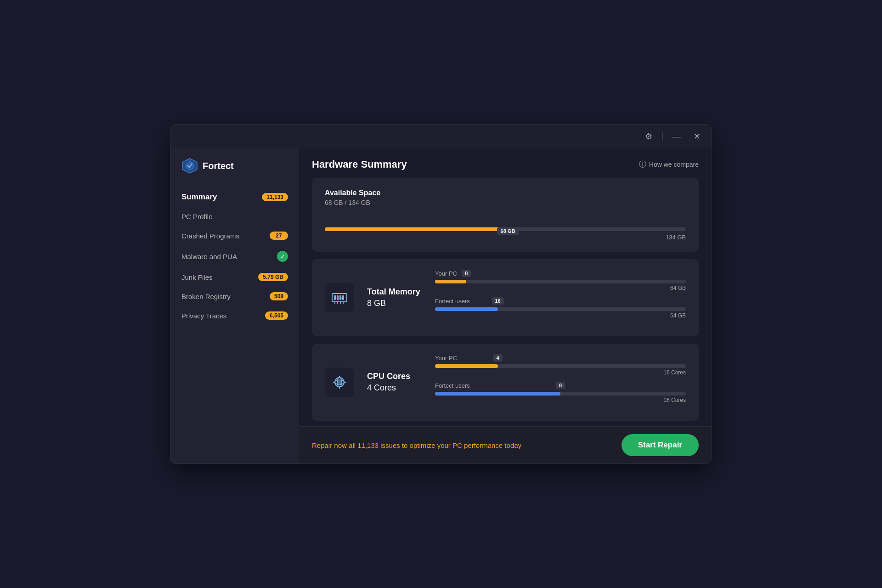  I want to click on how-compare-link: ⓘ How we compare, so click(669, 164).